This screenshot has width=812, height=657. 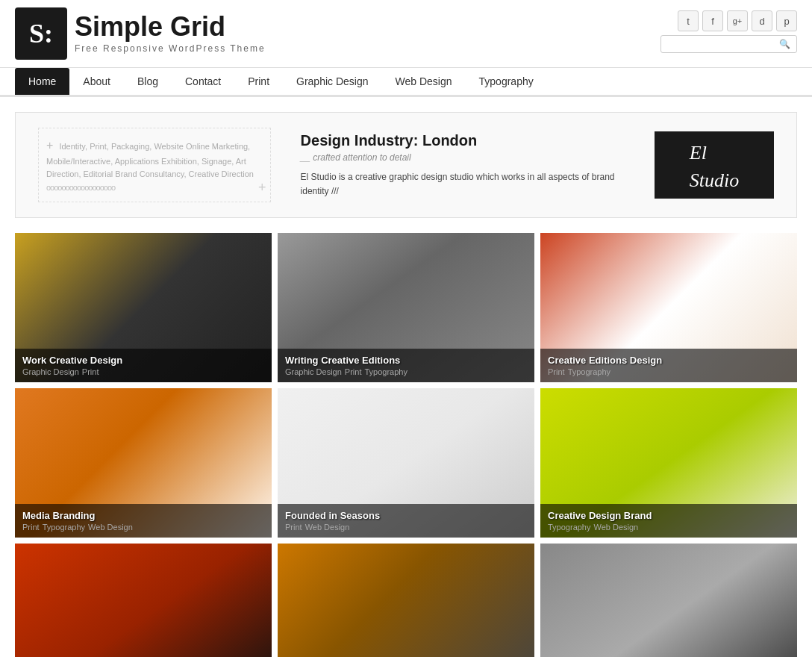 I want to click on nav-home: Home, so click(x=42, y=81).